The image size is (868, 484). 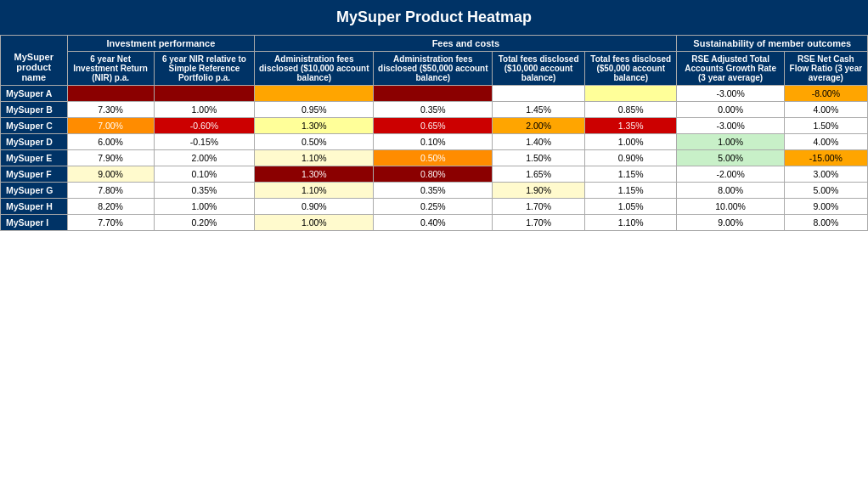 What do you see at coordinates (435, 126) in the screenshot?
I see `table-row: MySuper C7.00%-0.60%1.30%0.65%2.00%1.35%…` at bounding box center [435, 126].